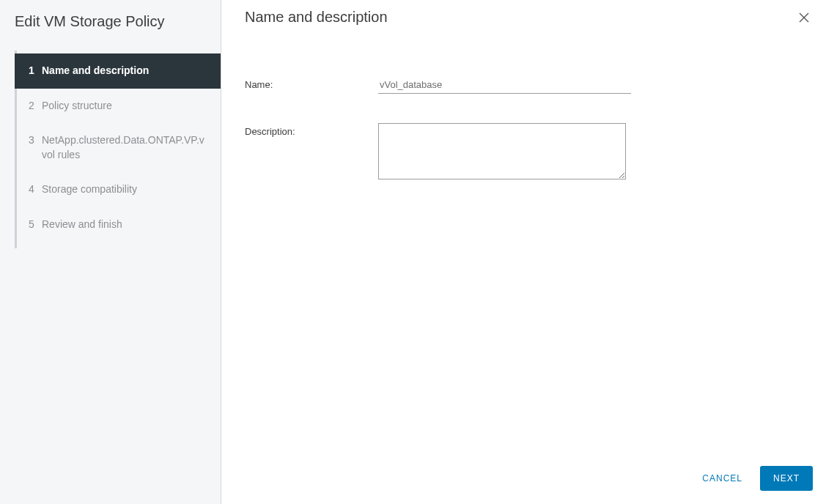 Image resolution: width=826 pixels, height=504 pixels. I want to click on close-button, so click(804, 18).